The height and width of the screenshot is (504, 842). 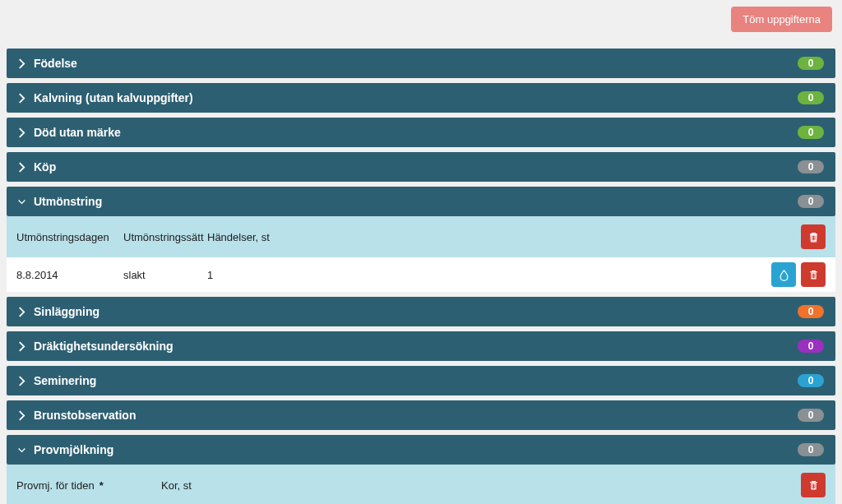 I want to click on panel-header-seminering: Seminering 0, so click(x=421, y=381).